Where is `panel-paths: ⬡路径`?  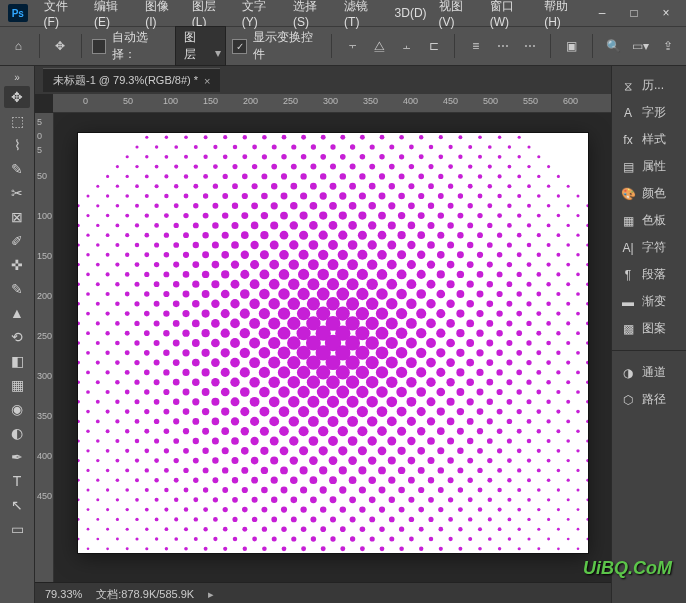
panel-paths: ⬡路径 is located at coordinates (649, 400).